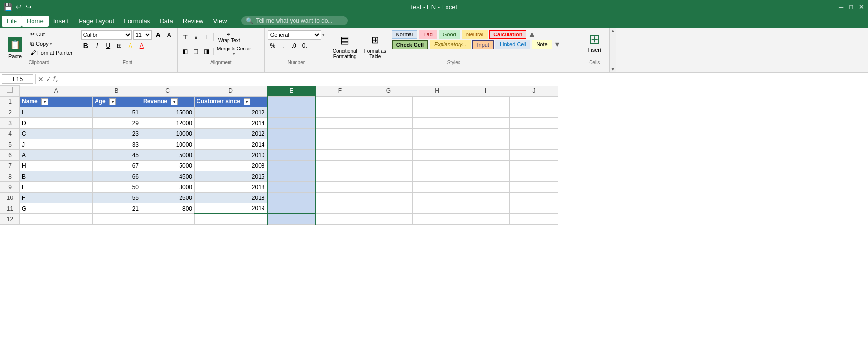 The width and height of the screenshot is (868, 343). What do you see at coordinates (86, 46) in the screenshot?
I see `bold-button: B` at bounding box center [86, 46].